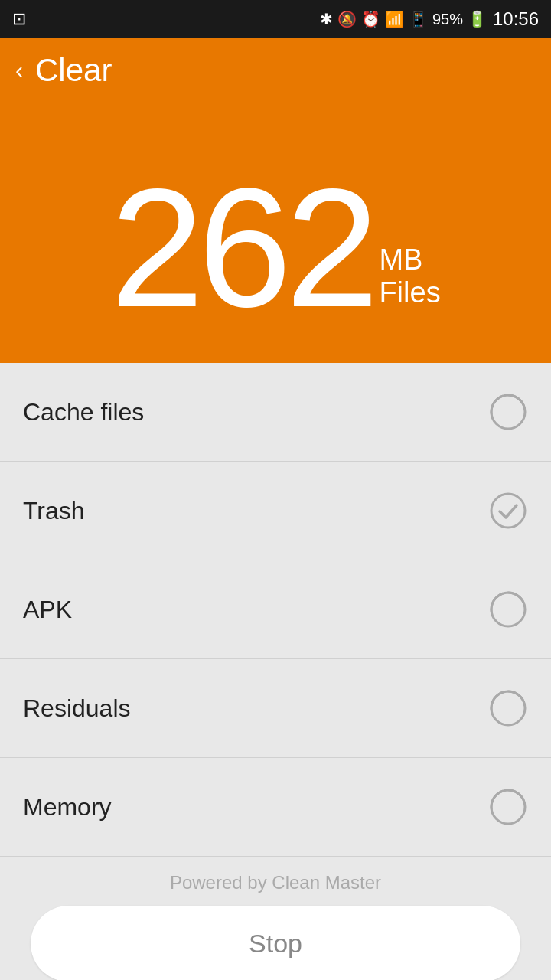 This screenshot has height=980, width=551. What do you see at coordinates (508, 511) in the screenshot?
I see `trash-check-icon` at bounding box center [508, 511].